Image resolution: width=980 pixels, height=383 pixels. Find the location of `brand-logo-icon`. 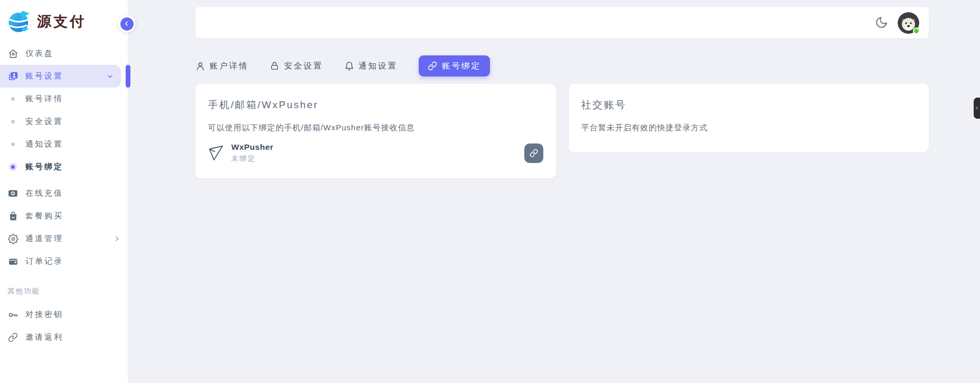

brand-logo-icon is located at coordinates (20, 22).